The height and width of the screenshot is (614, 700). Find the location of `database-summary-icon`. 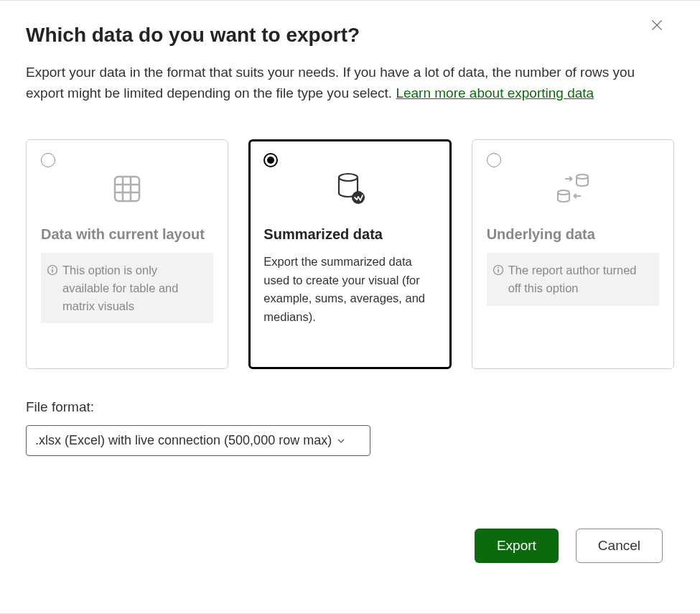

database-summary-icon is located at coordinates (350, 189).